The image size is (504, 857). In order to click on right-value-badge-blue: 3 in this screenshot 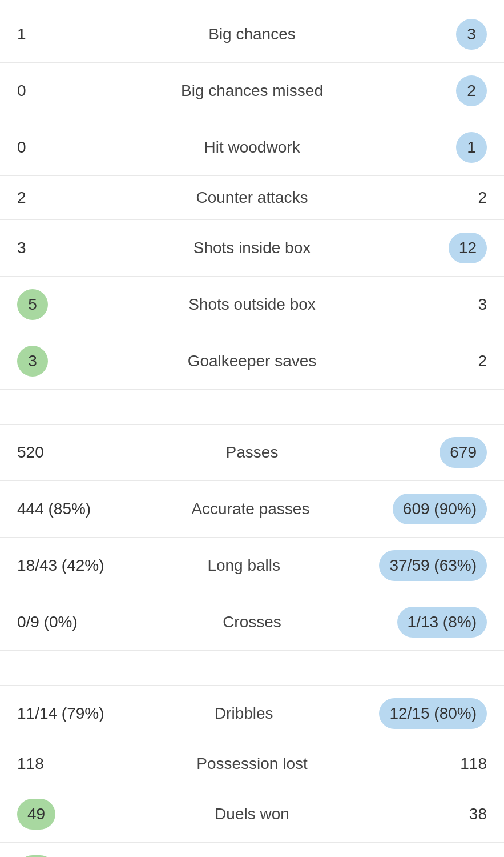, I will do `click(471, 34)`.